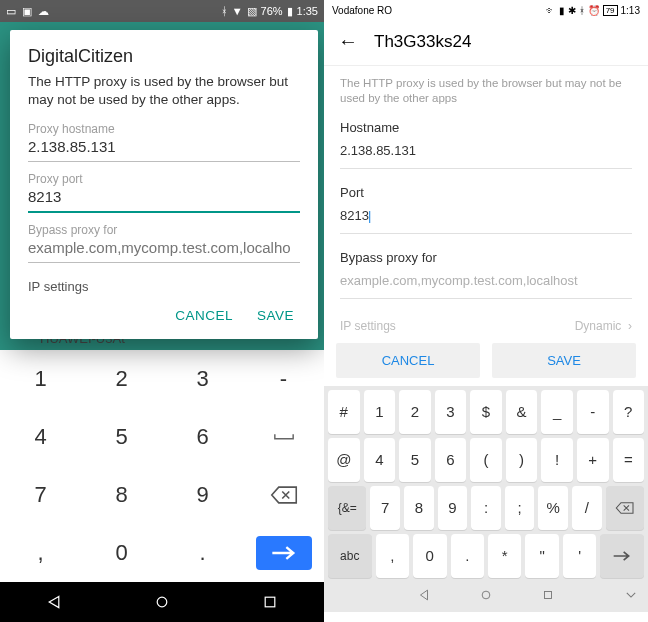  I want to click on bypass-input, so click(164, 250).